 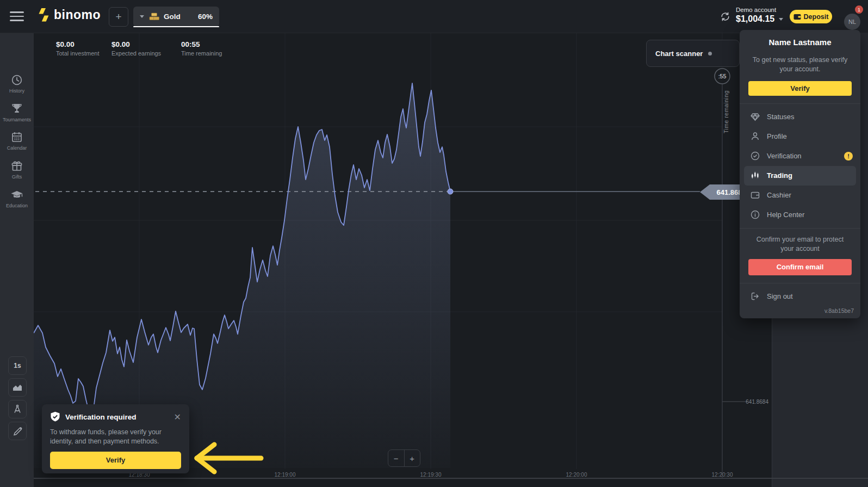 I want to click on account-menu: Name Lastname To get new status, please …, so click(x=800, y=174).